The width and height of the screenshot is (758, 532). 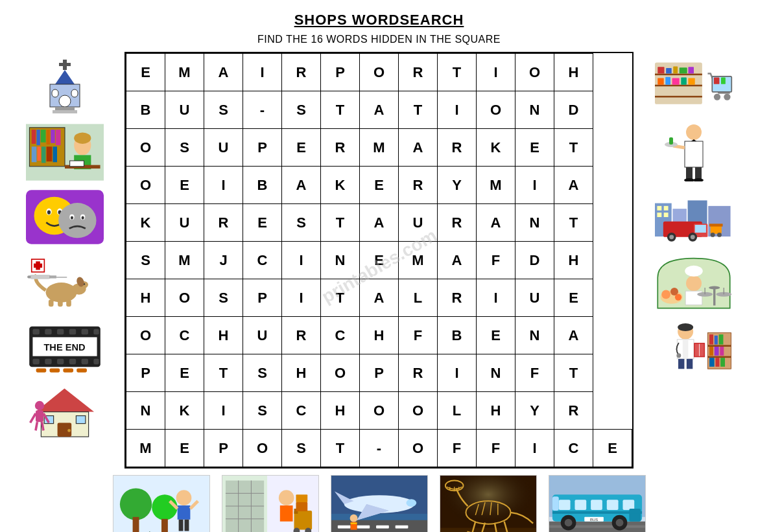 What do you see at coordinates (65, 246) in the screenshot?
I see `left-decorations: THE END` at bounding box center [65, 246].